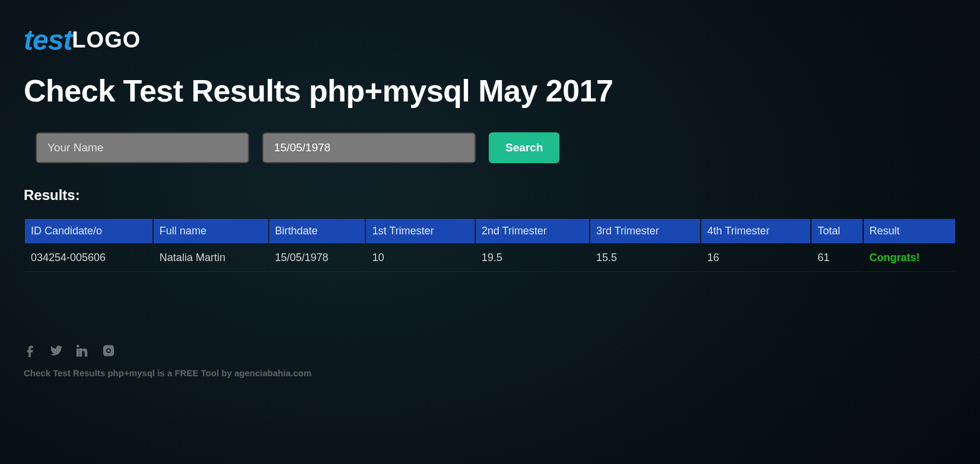 Image resolution: width=980 pixels, height=464 pixels. Describe the element at coordinates (524, 148) in the screenshot. I see `search-button: Search` at that location.